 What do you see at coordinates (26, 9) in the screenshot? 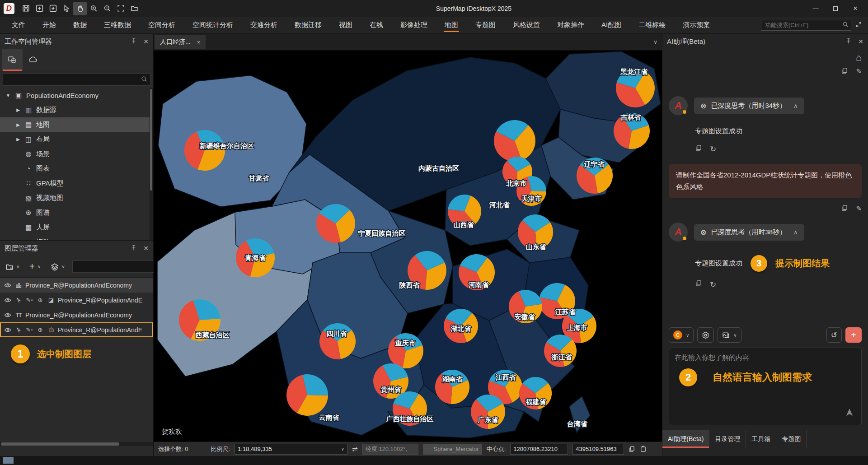
I see `save-icon` at bounding box center [26, 9].